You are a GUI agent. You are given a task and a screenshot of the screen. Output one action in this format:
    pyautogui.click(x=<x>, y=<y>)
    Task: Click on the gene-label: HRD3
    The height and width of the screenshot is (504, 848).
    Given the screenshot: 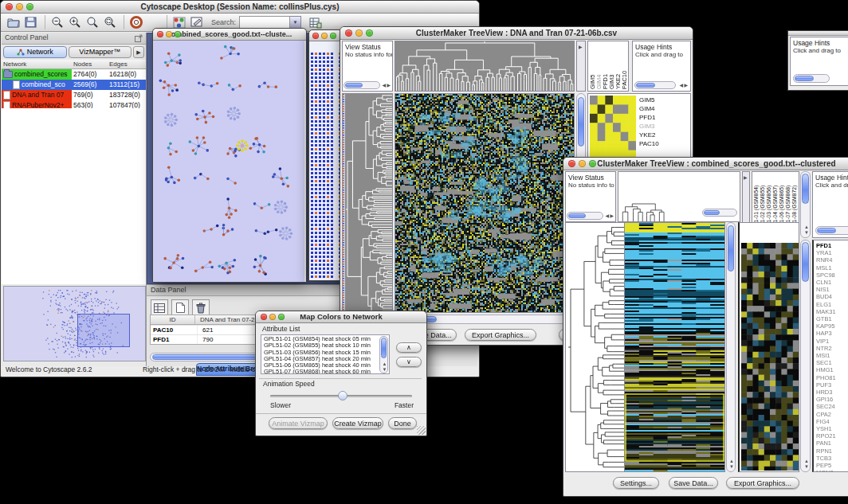 What is the action you would take?
    pyautogui.click(x=832, y=392)
    